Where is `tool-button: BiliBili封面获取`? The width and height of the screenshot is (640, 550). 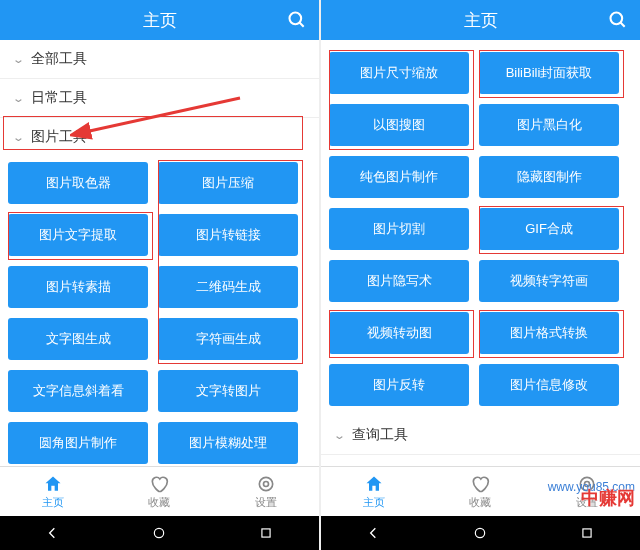 tool-button: BiliBili封面获取 is located at coordinates (549, 73).